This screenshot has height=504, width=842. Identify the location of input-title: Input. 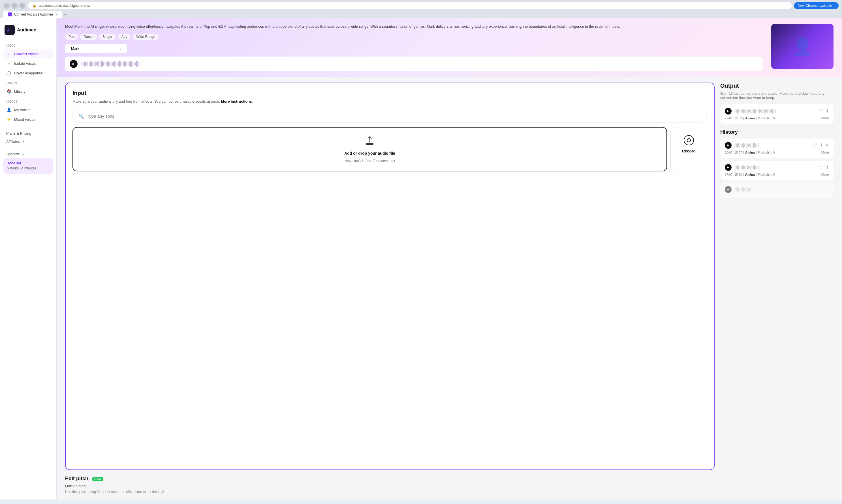
(390, 93).